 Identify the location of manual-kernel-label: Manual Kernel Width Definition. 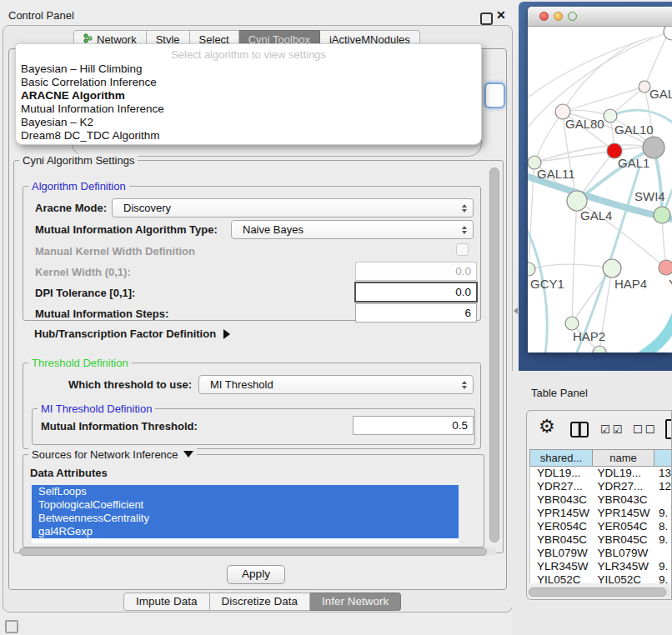
(115, 252).